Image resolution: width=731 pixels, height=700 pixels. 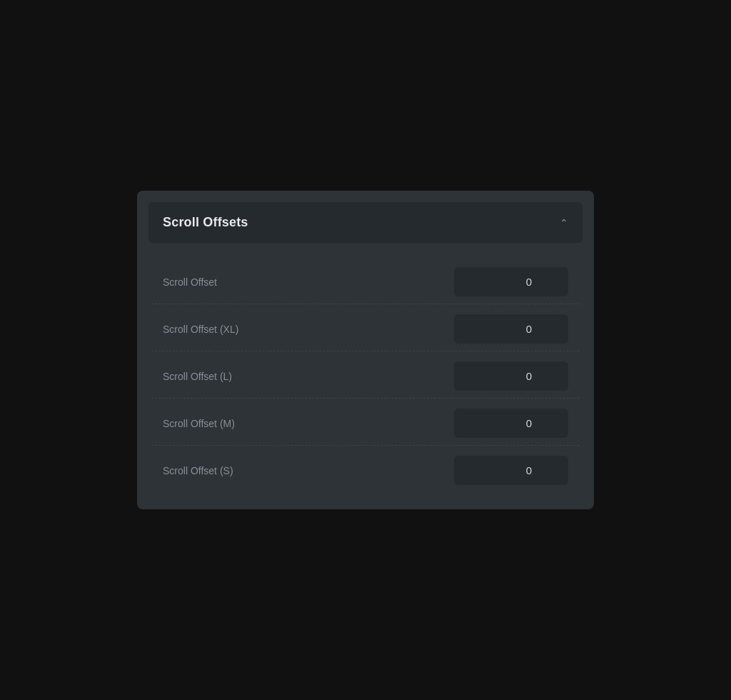 I want to click on row-label: Scroll Offset (L), so click(x=197, y=376).